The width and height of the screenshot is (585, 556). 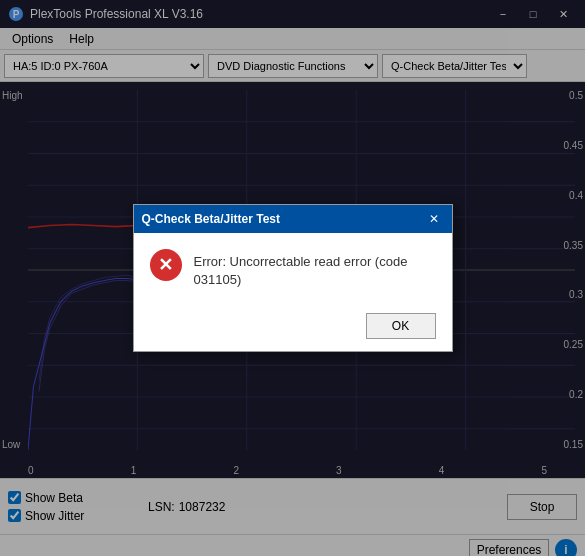 I want to click on modal-title: Q-Check Beta/Jitter Test, so click(x=212, y=219).